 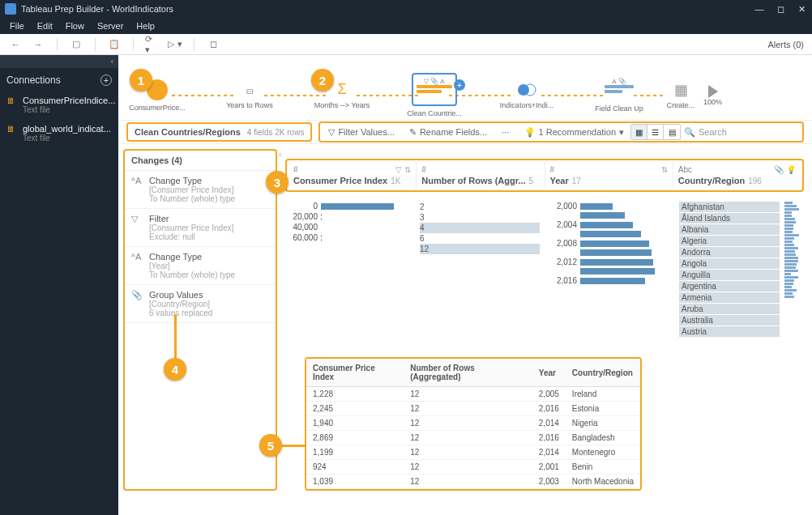 What do you see at coordinates (448, 133) in the screenshot?
I see `rename-fields-button: ✎Rename Fields...` at bounding box center [448, 133].